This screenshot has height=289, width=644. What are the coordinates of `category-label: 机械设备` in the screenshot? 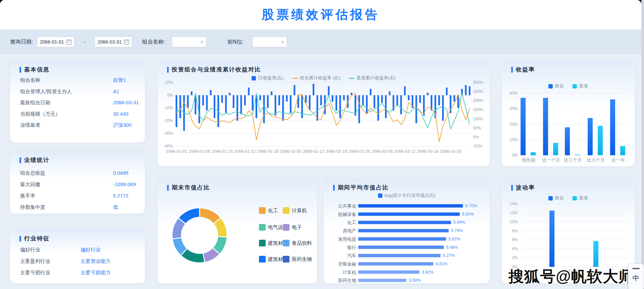 It's located at (347, 215).